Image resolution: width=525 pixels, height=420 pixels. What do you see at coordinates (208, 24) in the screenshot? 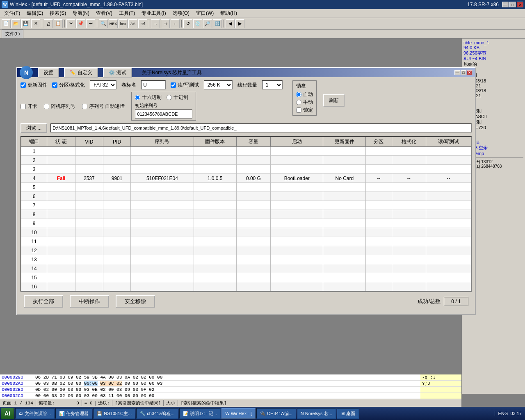
I see `toolbar-magnify: 🔎` at bounding box center [208, 24].